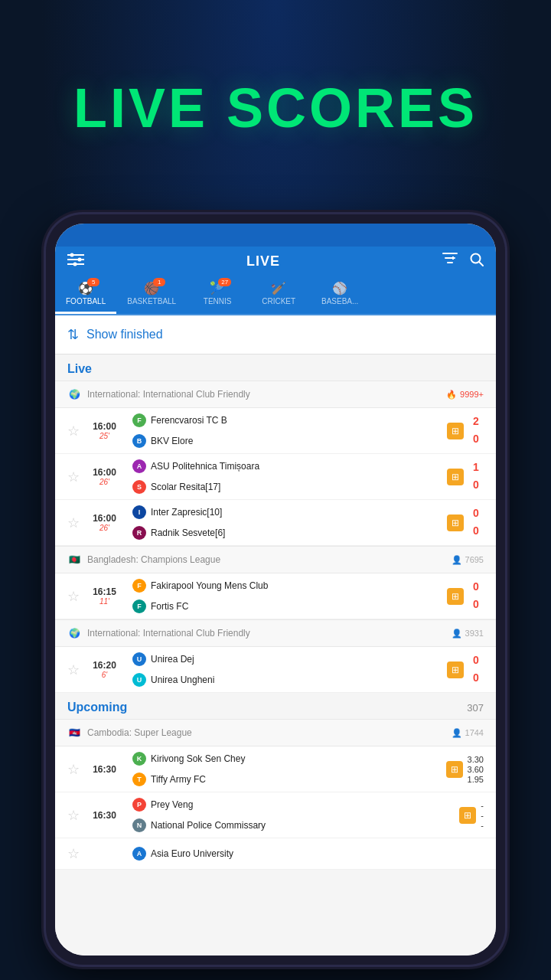  Describe the element at coordinates (139, 466) in the screenshot. I see `team1-logo-2: A` at that location.